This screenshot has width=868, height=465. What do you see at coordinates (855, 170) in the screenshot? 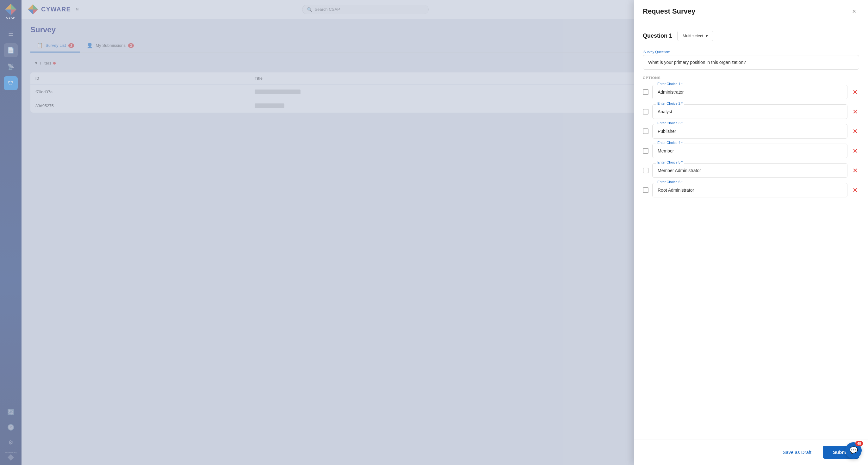
I see `choice-5-delete-button: ✕` at bounding box center [855, 170].